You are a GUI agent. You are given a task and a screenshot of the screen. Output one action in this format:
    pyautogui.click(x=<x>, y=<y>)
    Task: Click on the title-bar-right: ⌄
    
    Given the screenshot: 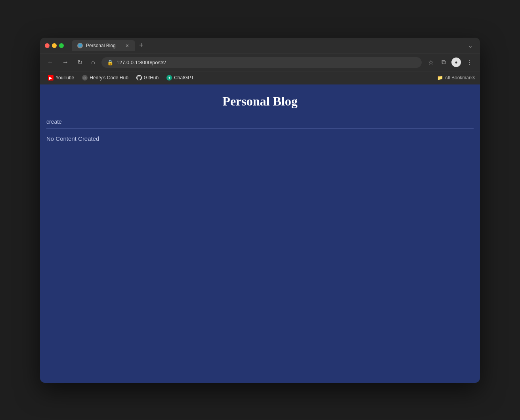 What is the action you would take?
    pyautogui.click(x=470, y=46)
    